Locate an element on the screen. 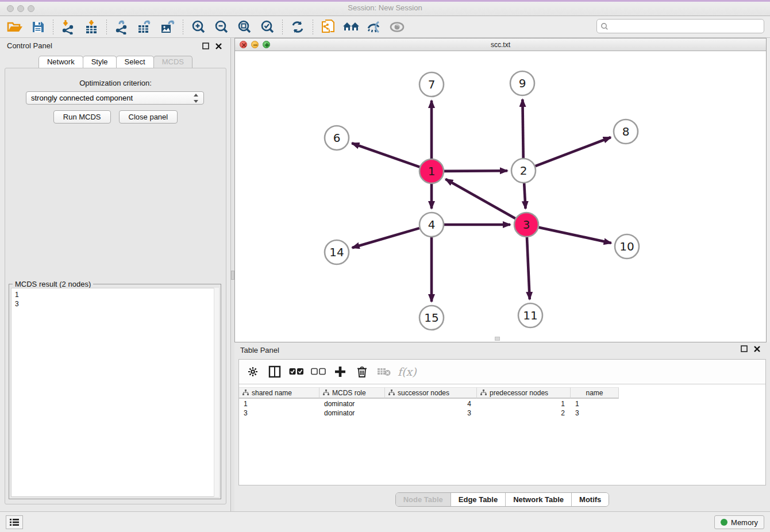  task-history-button is located at coordinates (14, 522).